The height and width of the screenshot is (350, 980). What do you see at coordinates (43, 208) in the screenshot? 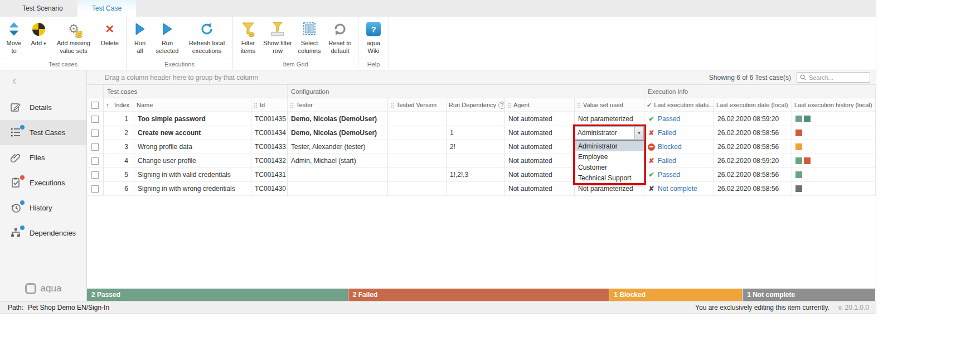
I see `sidebar-item-history: History` at bounding box center [43, 208].